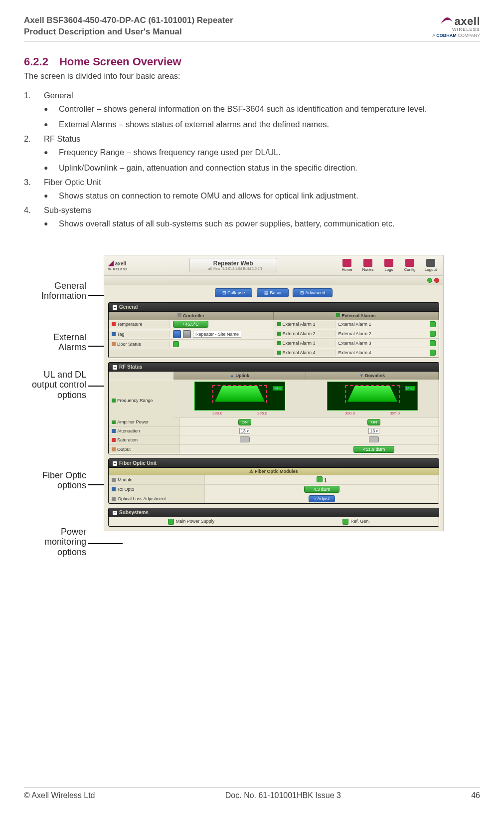 The width and height of the screenshot is (504, 814). What do you see at coordinates (274, 408) in the screenshot?
I see `panel-rf: −RF Status ▲ Uplink ▼ Downlink MHz` at bounding box center [274, 408].